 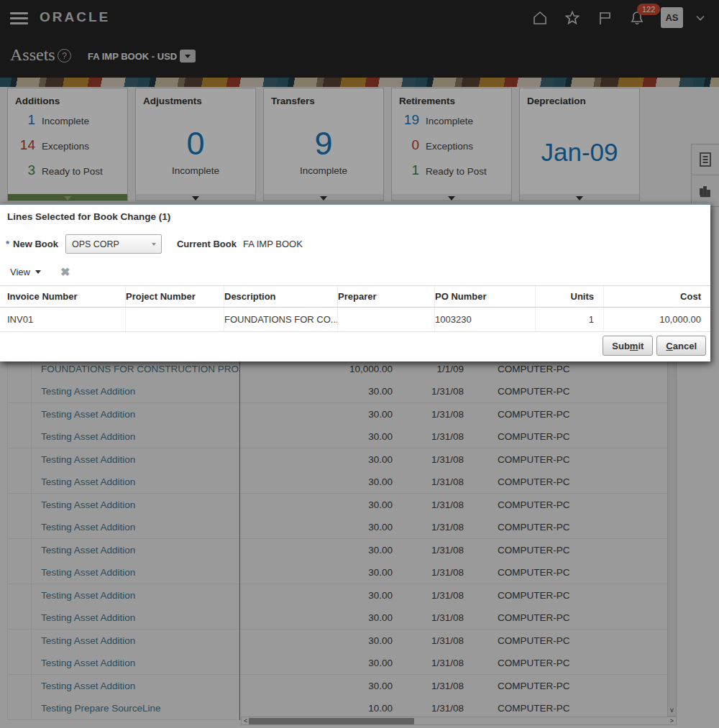 I want to click on invoice-number-cell: INV01, so click(x=63, y=319).